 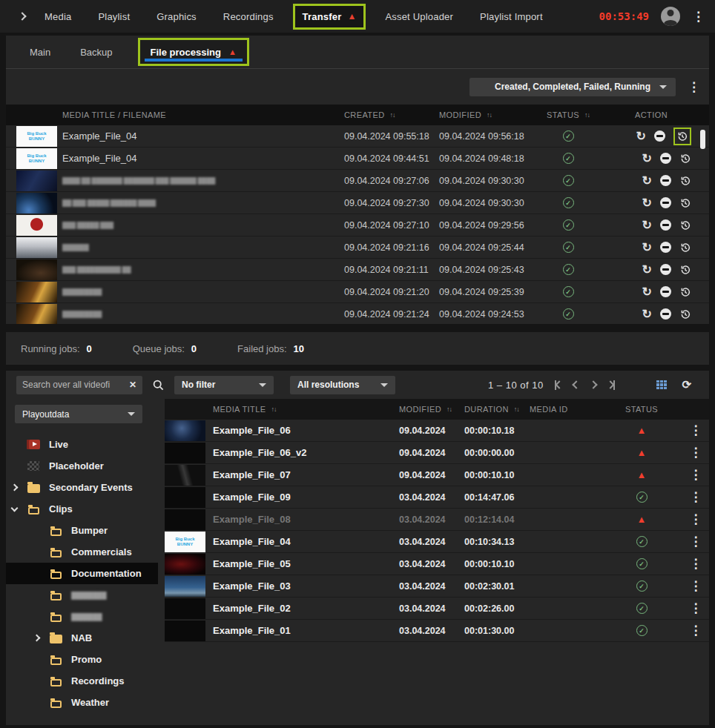 I want to click on folder-tree-item: Commercials, so click(x=82, y=552).